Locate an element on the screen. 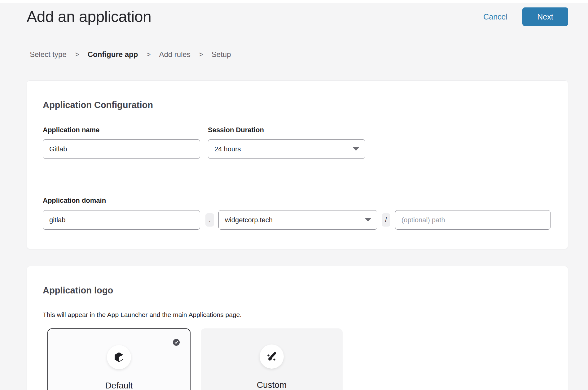 The width and height of the screenshot is (588, 390). subdomain-input is located at coordinates (121, 220).